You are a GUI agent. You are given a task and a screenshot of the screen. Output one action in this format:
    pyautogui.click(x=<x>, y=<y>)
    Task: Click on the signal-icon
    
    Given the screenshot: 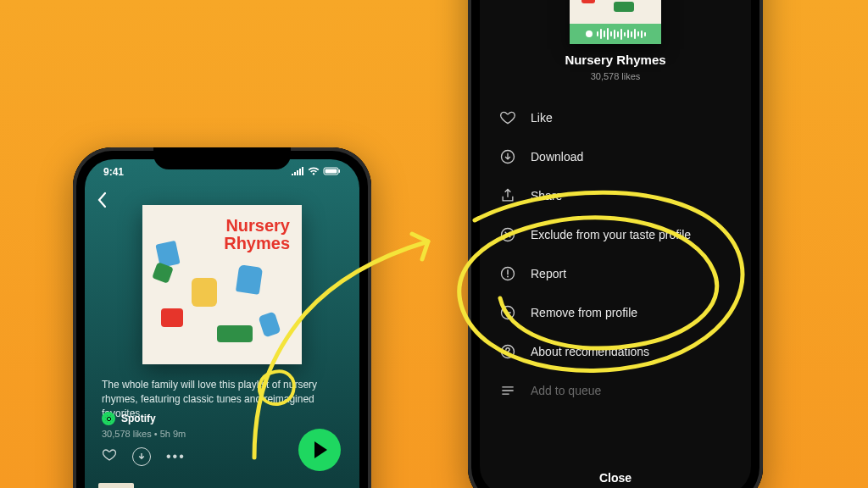 What is the action you would take?
    pyautogui.click(x=298, y=172)
    